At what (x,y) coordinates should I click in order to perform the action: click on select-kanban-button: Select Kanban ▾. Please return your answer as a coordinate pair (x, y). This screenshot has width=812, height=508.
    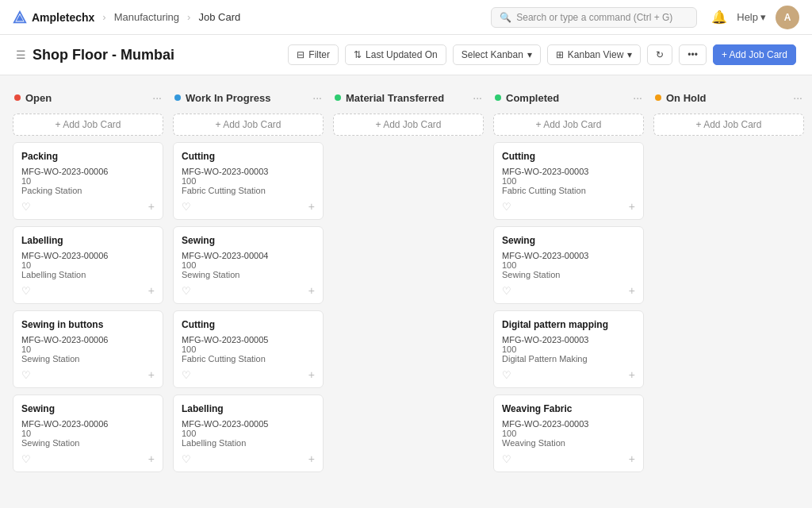
    Looking at the image, I should click on (496, 55).